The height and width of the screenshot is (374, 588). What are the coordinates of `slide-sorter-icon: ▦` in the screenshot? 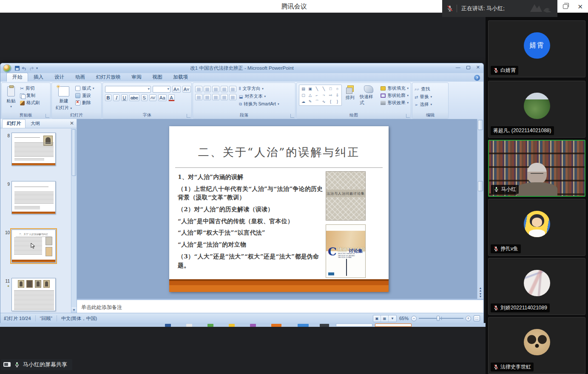 It's located at (385, 319).